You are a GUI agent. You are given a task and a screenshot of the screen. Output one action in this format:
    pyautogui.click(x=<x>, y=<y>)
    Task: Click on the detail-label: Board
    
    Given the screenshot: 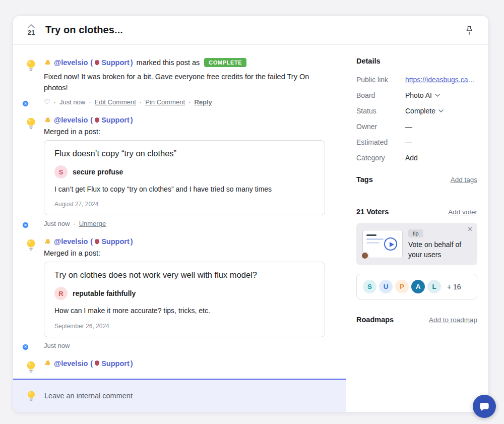 What is the action you would take?
    pyautogui.click(x=381, y=95)
    